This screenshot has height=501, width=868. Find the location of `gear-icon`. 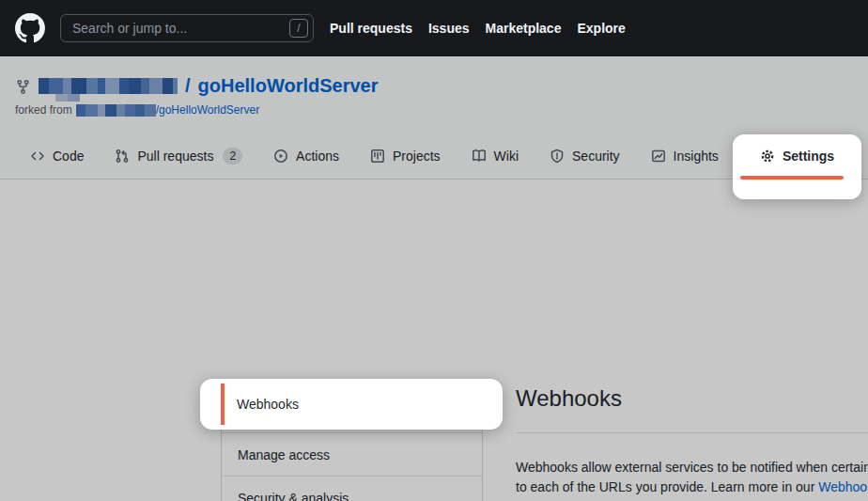

gear-icon is located at coordinates (767, 156).